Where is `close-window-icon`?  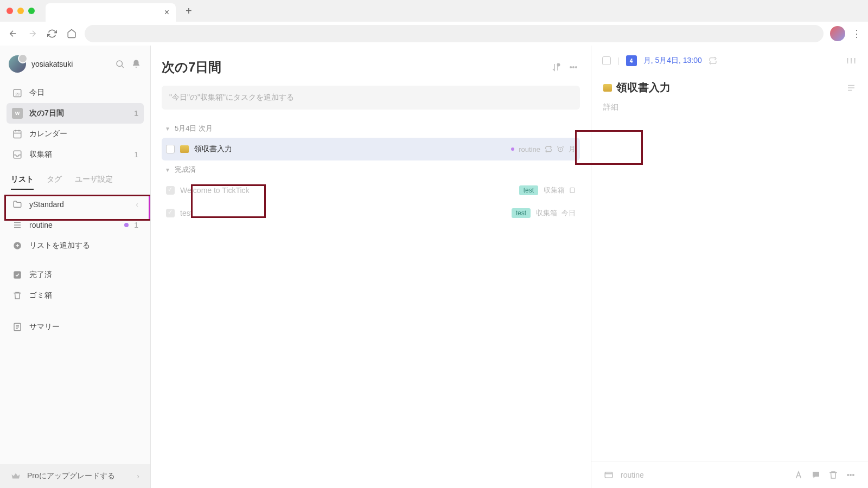 close-window-icon is located at coordinates (10, 11).